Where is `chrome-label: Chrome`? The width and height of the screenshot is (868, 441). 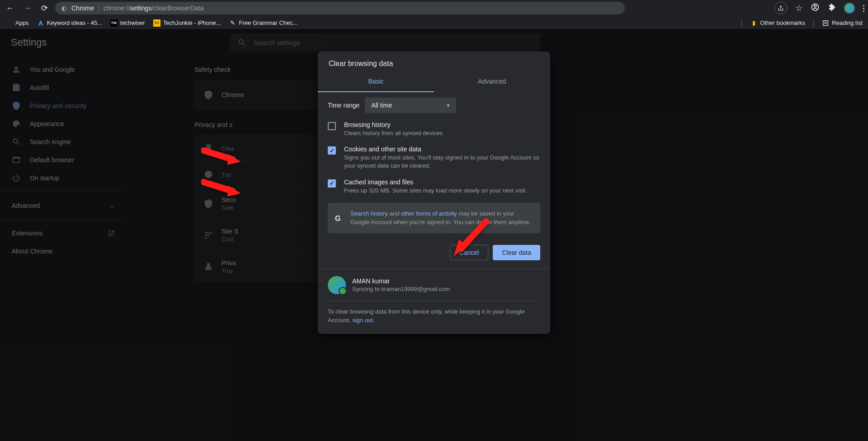 chrome-label: Chrome is located at coordinates (85, 8).